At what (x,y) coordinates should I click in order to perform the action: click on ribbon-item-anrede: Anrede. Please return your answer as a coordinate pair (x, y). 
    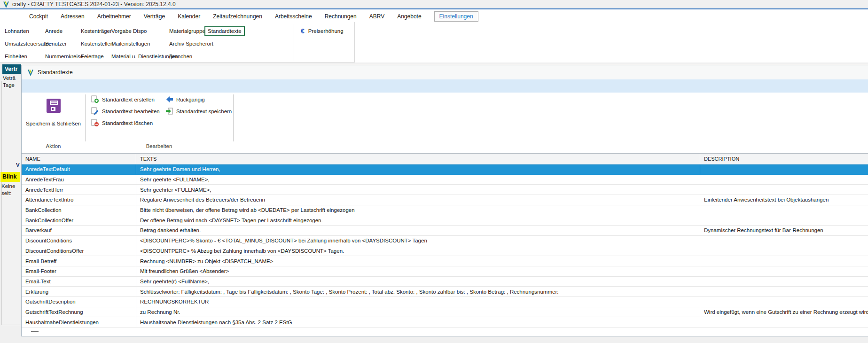
    Looking at the image, I should click on (63, 31).